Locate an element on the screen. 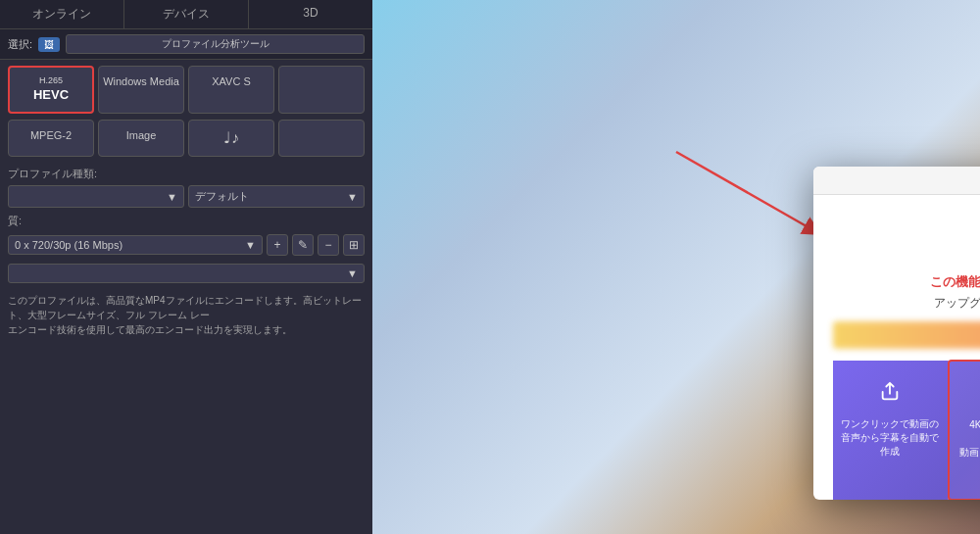 The width and height of the screenshot is (980, 534). tab-device: デバイス is located at coordinates (186, 14).